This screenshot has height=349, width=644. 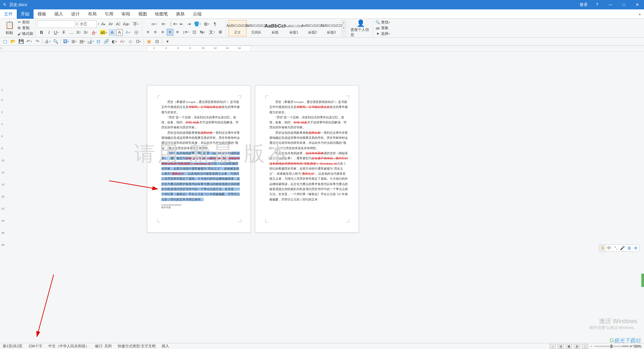 I want to click on style-heading2: AaBbCcDd123标题2, so click(x=313, y=28).